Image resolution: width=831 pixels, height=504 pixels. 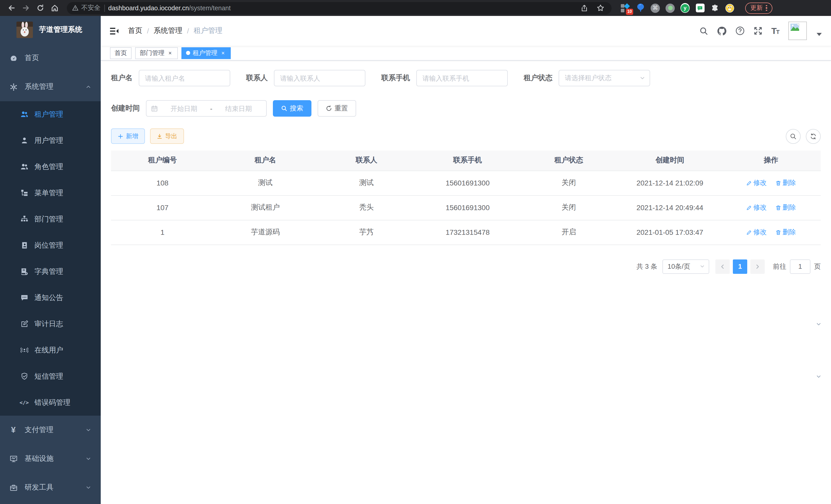 I want to click on cell-created: 2021-12-14 21:02:09, so click(x=670, y=183).